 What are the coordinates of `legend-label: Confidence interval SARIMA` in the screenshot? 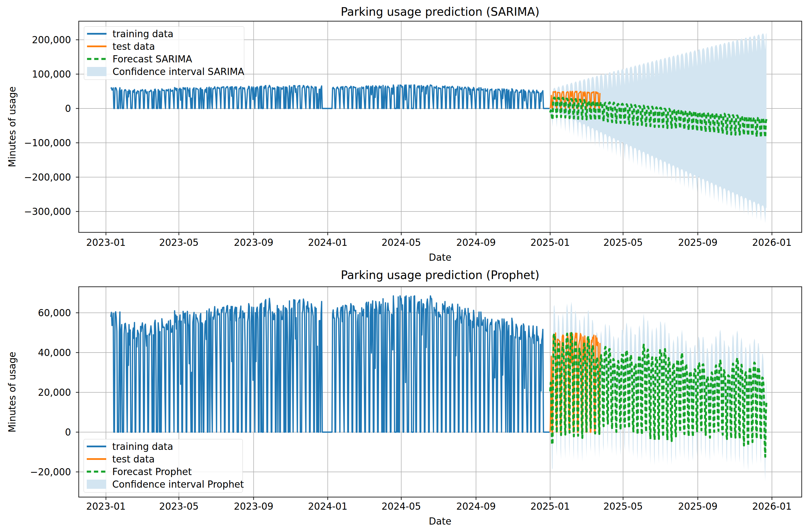 It's located at (178, 72).